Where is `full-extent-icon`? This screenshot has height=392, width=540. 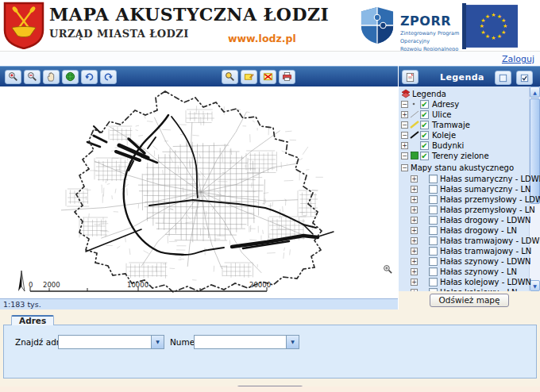
full-extent-icon is located at coordinates (70, 76).